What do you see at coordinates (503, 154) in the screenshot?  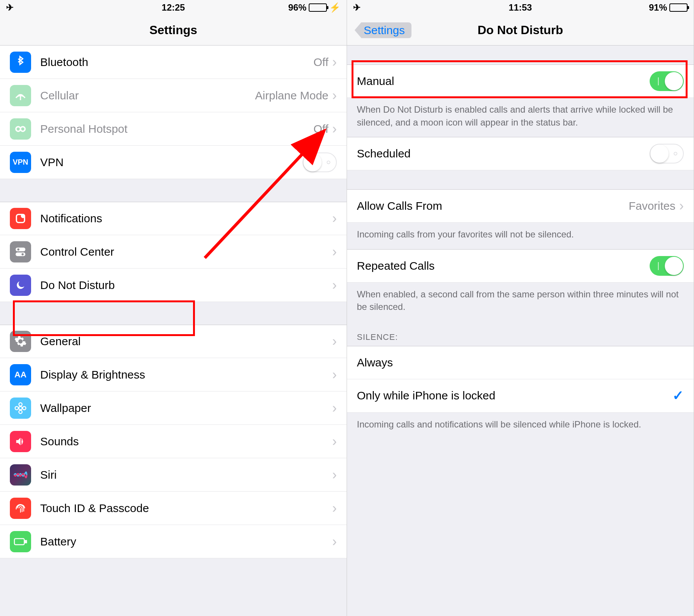 I see `row-label: Scheduled` at bounding box center [503, 154].